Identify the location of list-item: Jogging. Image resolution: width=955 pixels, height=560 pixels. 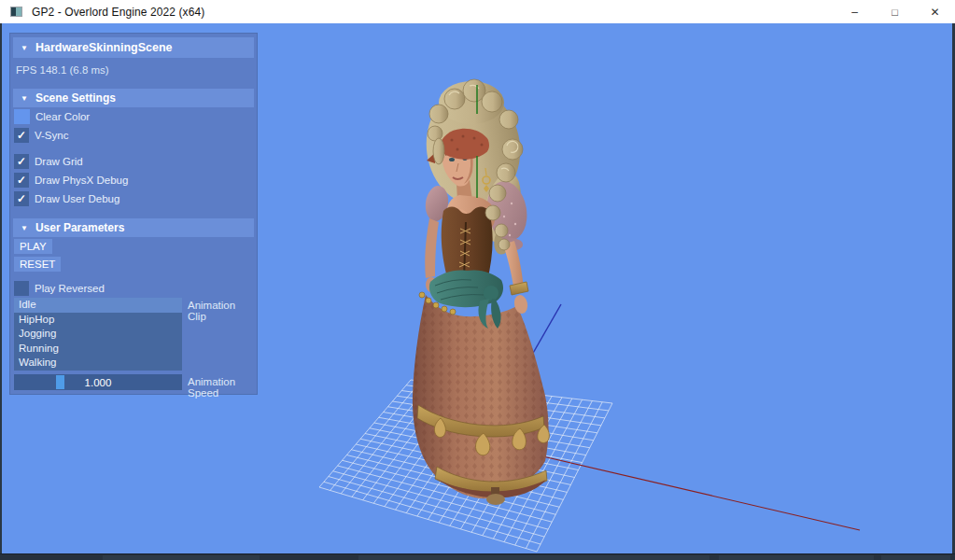
(98, 334).